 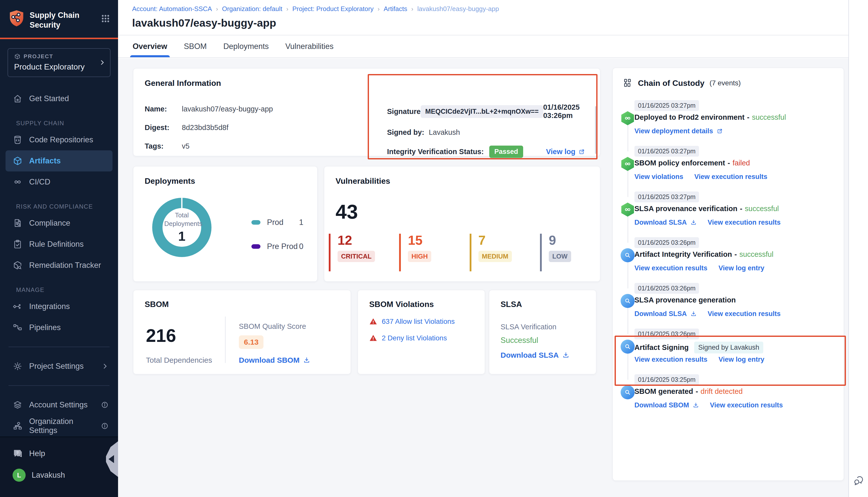 What do you see at coordinates (59, 307) in the screenshot?
I see `sidebar-item-integrations: Integrations` at bounding box center [59, 307].